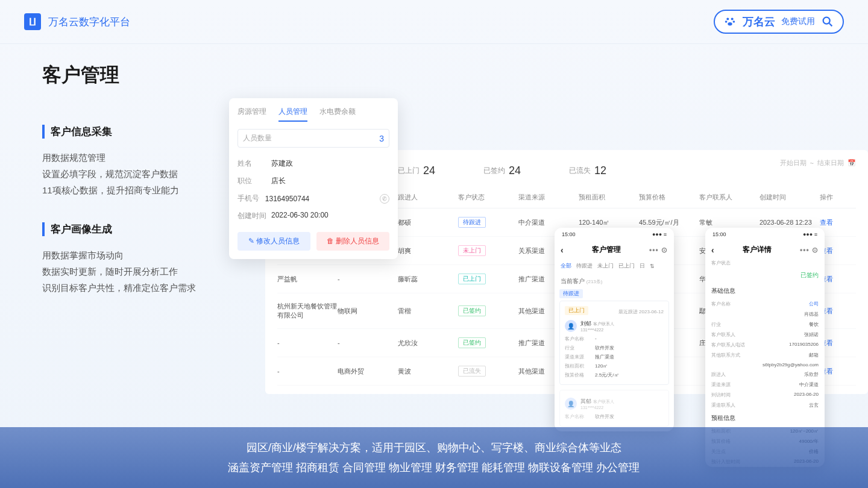 This screenshot has height=488, width=868. Describe the element at coordinates (434, 75) in the screenshot. I see `section-title: 客户管理` at that location.